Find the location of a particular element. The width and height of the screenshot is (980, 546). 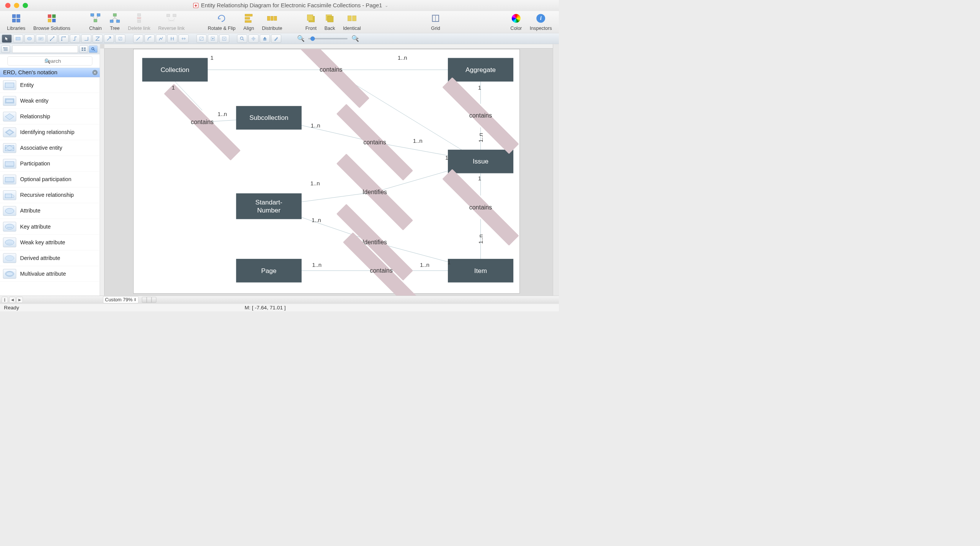

zoom-tool is located at coordinates (242, 39).